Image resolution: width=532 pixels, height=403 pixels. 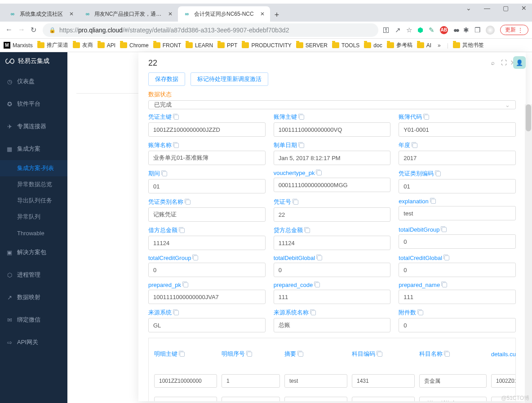 What do you see at coordinates (34, 233) in the screenshot?
I see `sidebar-sub-throwable: Throwable` at bounding box center [34, 233].